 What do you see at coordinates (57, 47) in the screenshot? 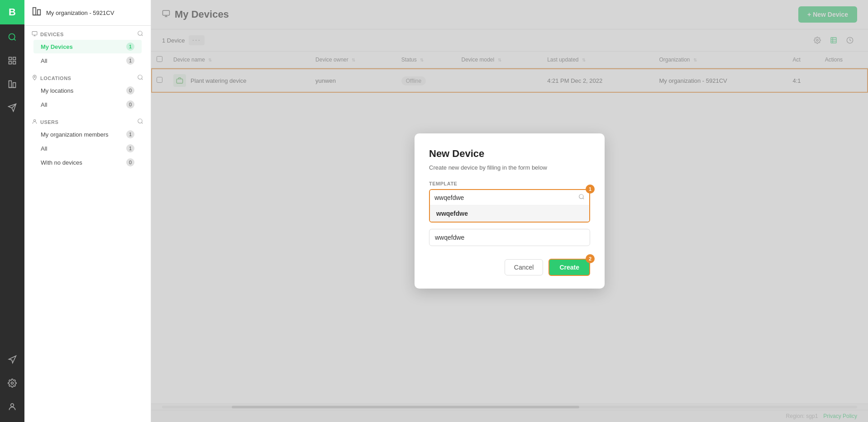
I see `my-devices-label: My Devices` at bounding box center [57, 47].